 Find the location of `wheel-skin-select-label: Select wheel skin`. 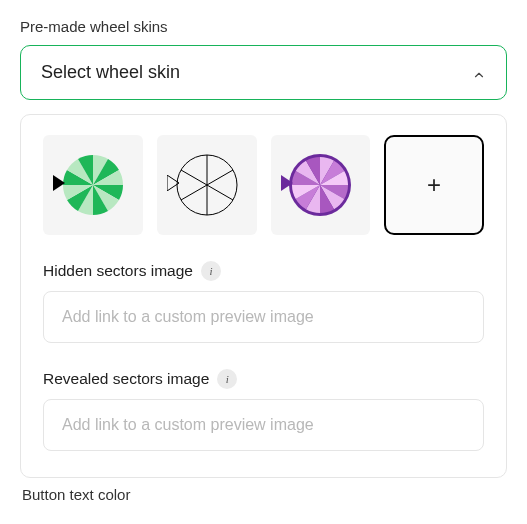

wheel-skin-select-label: Select wheel skin is located at coordinates (110, 72).